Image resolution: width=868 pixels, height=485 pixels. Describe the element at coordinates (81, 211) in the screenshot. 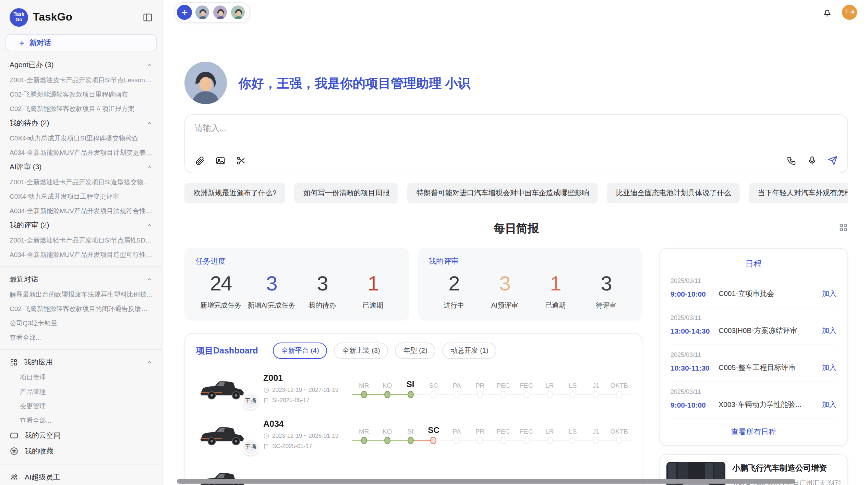

I see `sidebar-task-item: A034-全新新能源MUV产品开发项目法规符合性评审` at that location.